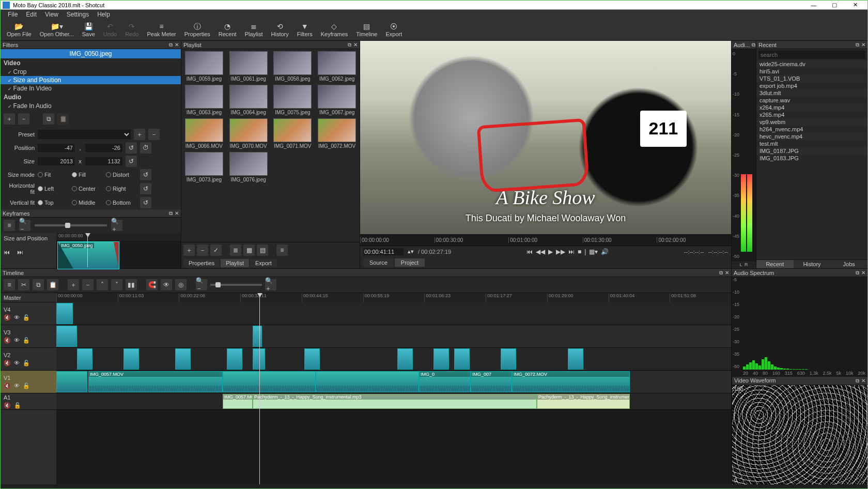 The image size is (868, 489). Describe the element at coordinates (394, 298) in the screenshot. I see `timeline-ruler: 00:00:00:0000:00:11:0300:00:22:0600:00:3…` at that location.